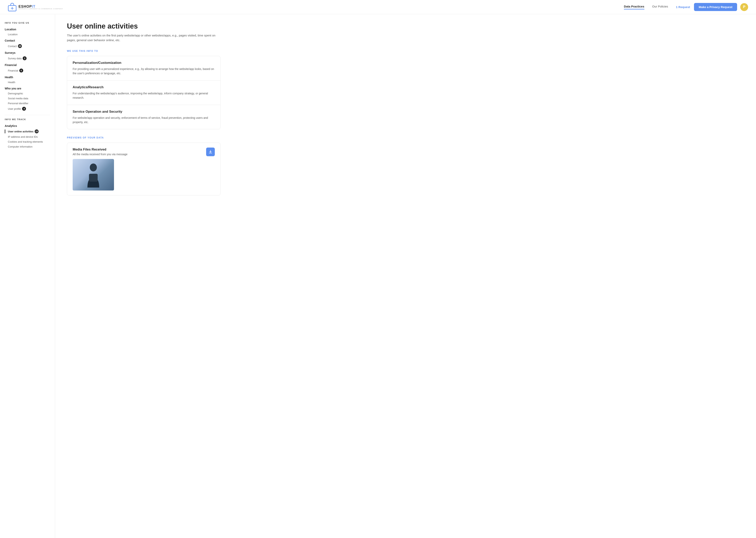 The width and height of the screenshot is (756, 538). What do you see at coordinates (24, 58) in the screenshot?
I see `survey-data-badge: 2` at bounding box center [24, 58].